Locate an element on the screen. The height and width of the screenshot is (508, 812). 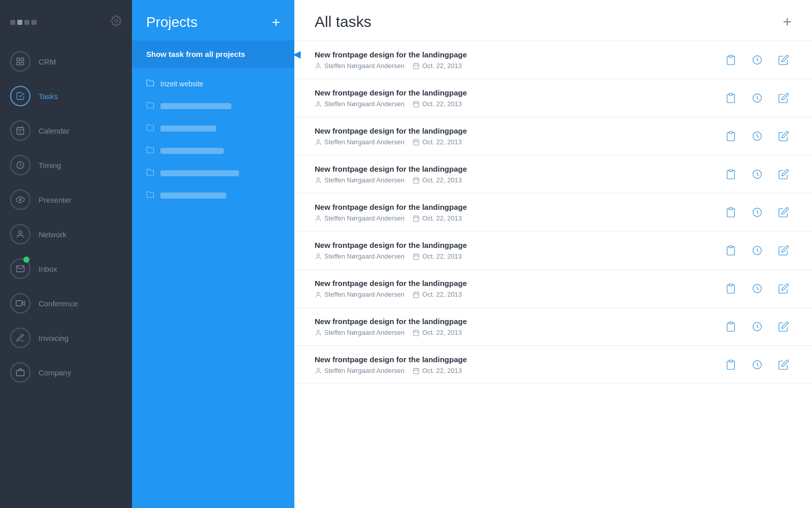
sidebar-item-crm: CRM is located at coordinates (66, 61).